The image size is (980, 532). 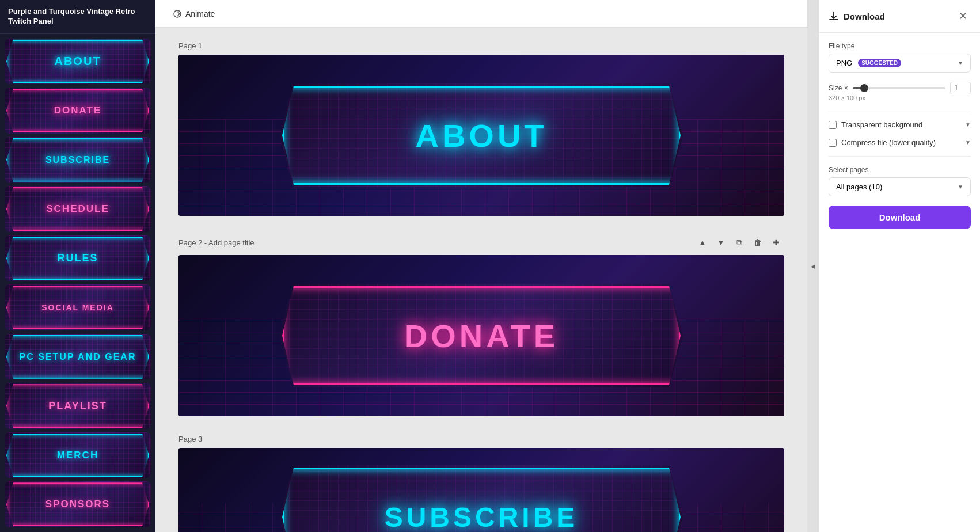 What do you see at coordinates (481, 490) in the screenshot?
I see `page-canvas-3: SUBSCRIBE` at bounding box center [481, 490].